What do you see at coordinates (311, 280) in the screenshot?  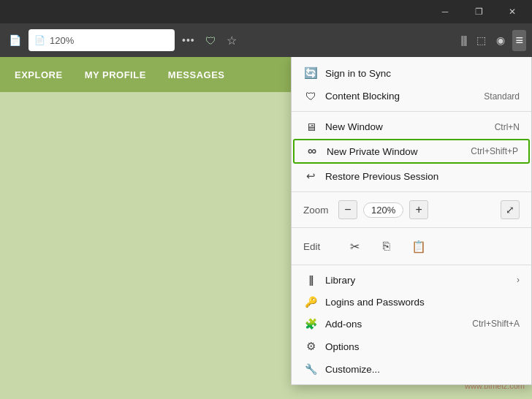 I see `library-menu-icon: |||` at bounding box center [311, 280].